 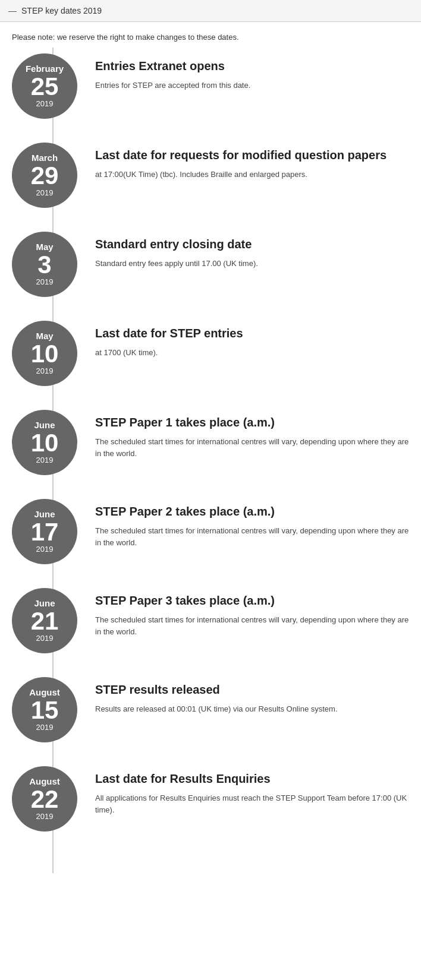 I want to click on event-day: 21, so click(x=45, y=621).